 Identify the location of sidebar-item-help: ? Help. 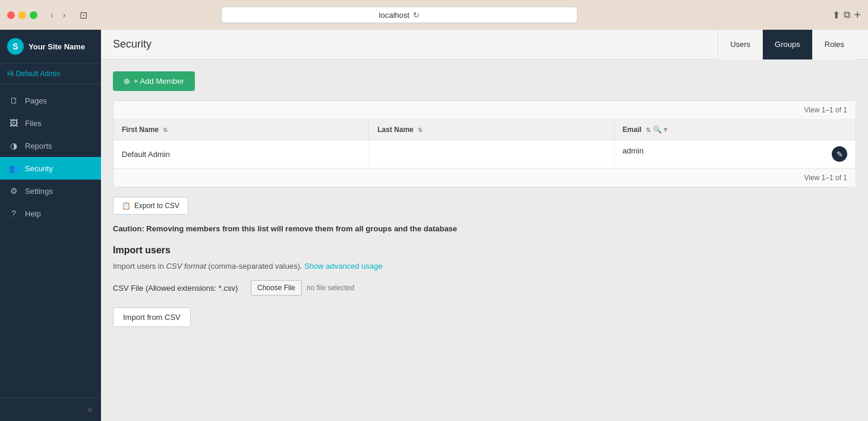
(50, 213).